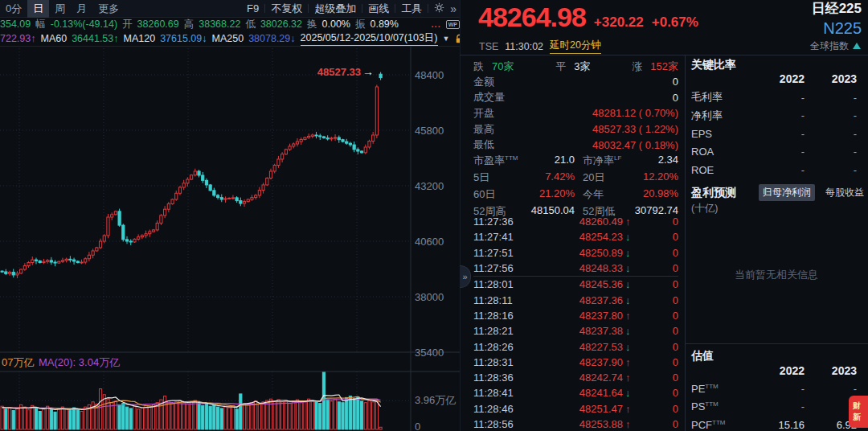 Image resolution: width=868 pixels, height=431 pixels. Describe the element at coordinates (418, 426) in the screenshot. I see `svg-text: 0` at that location.